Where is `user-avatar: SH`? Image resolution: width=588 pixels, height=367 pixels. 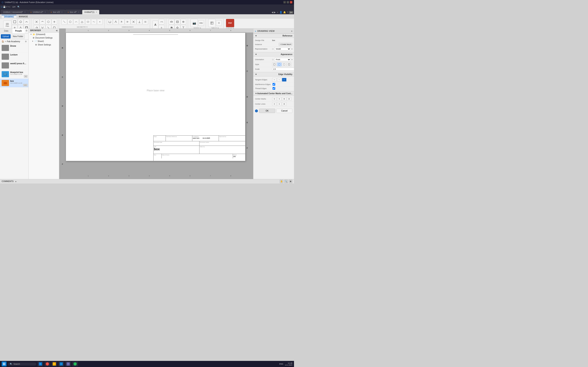
user-avatar: SH is located at coordinates (291, 12).